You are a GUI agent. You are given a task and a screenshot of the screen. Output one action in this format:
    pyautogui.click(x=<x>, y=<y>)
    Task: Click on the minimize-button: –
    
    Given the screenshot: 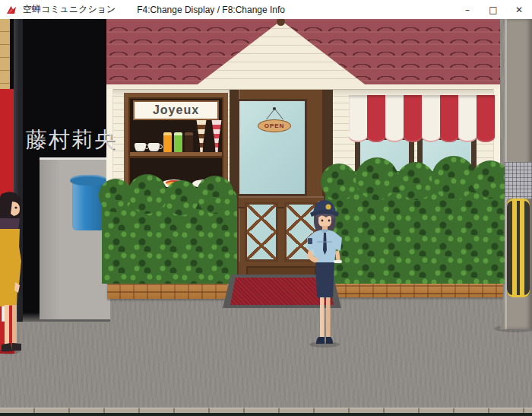 What is the action you would take?
    pyautogui.click(x=467, y=9)
    